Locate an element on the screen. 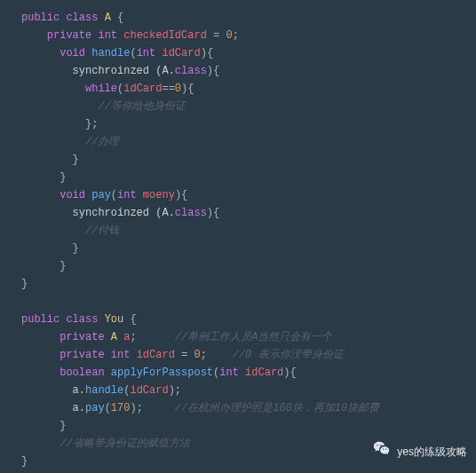  code-line: public class A { is located at coordinates (249, 18).